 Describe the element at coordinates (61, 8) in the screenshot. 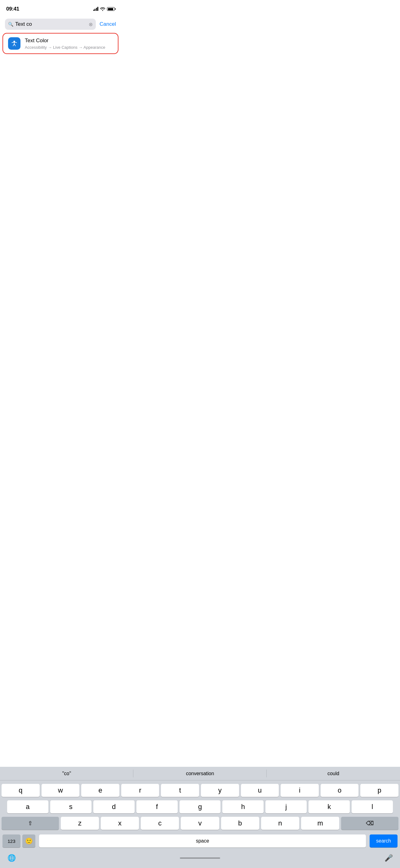

I see `status-bar: 09:41` at that location.